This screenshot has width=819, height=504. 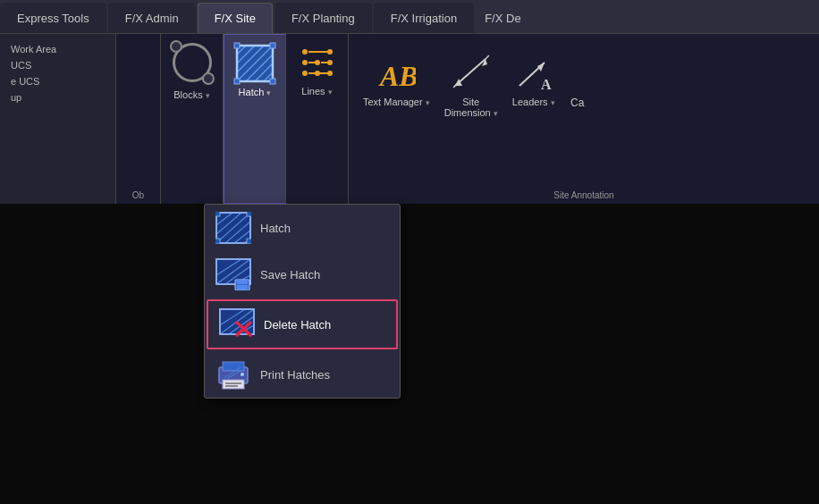 What do you see at coordinates (397, 91) in the screenshot?
I see `ribbon-group-text-manager: AB Text Manager ▾` at bounding box center [397, 91].